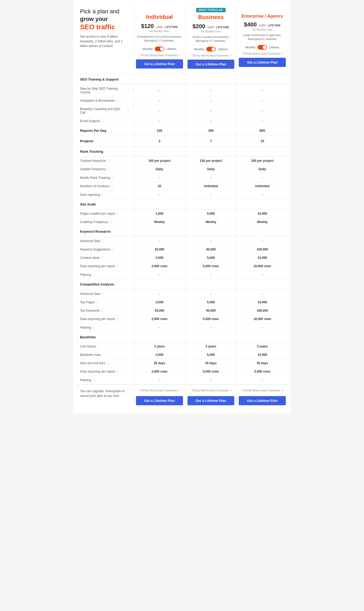 The height and width of the screenshot is (611, 364). What do you see at coordinates (105, 232) in the screenshot?
I see `section-keyword-research-label: Keyword Research` at bounding box center [105, 232].